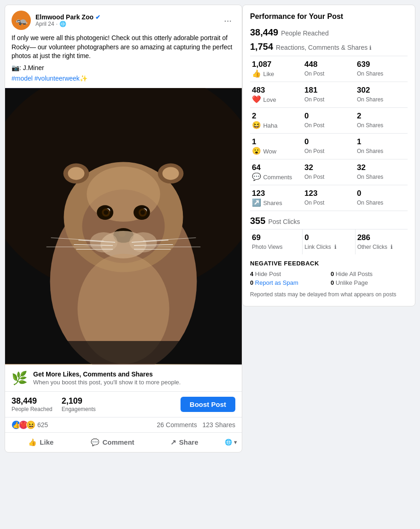 The width and height of the screenshot is (420, 529). What do you see at coordinates (335, 247) in the screenshot?
I see `link-clicks-info-icon: ℹ` at bounding box center [335, 247].